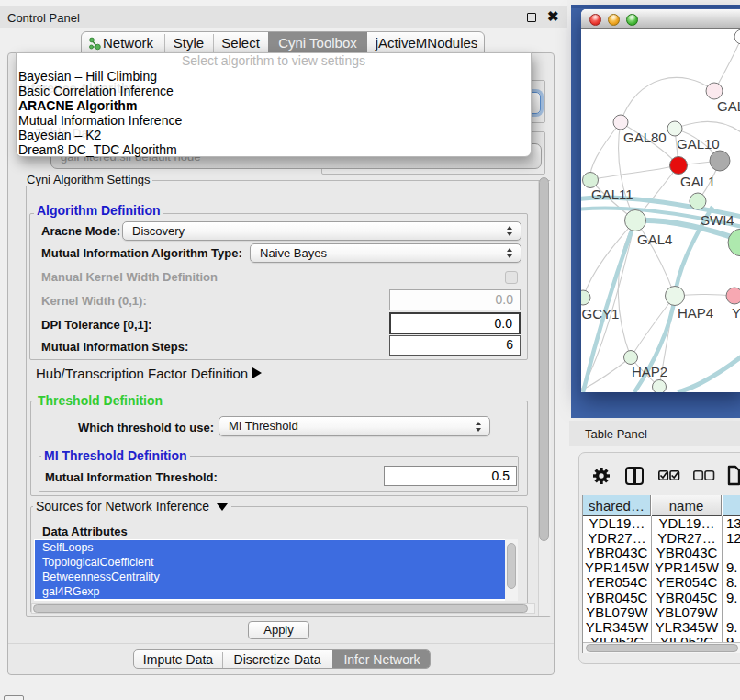 This screenshot has height=700, width=740. I want to click on svg-text: Y, so click(736, 312).